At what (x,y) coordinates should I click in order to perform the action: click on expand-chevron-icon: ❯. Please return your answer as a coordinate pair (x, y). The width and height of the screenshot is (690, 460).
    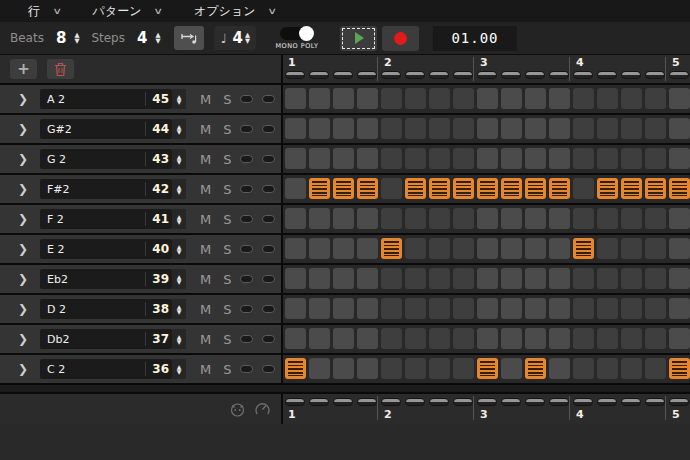
    Looking at the image, I should click on (26, 129).